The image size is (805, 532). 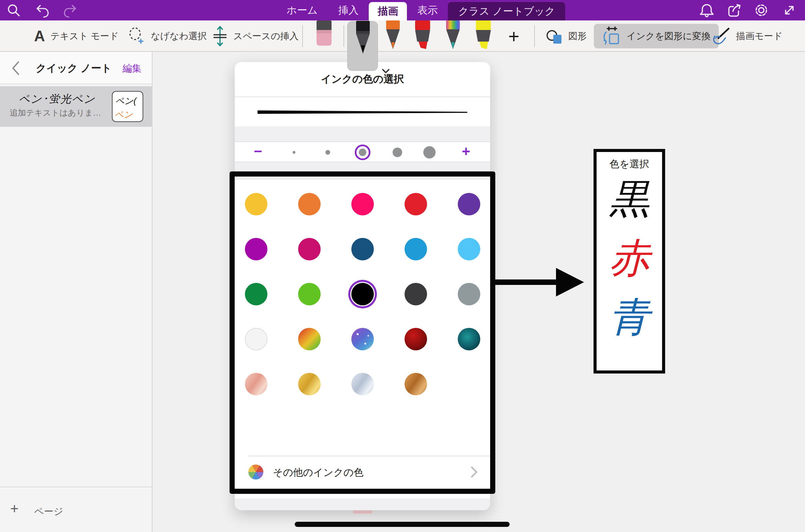 What do you see at coordinates (256, 384) in the screenshot?
I see `color-swatch-rose-gold` at bounding box center [256, 384].